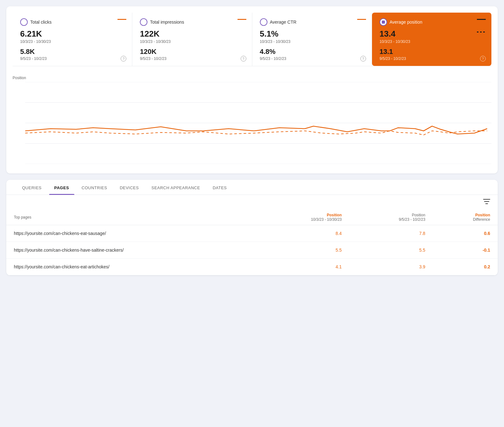  What do you see at coordinates (363, 59) in the screenshot?
I see `help-icon-ctr: ?` at bounding box center [363, 59].